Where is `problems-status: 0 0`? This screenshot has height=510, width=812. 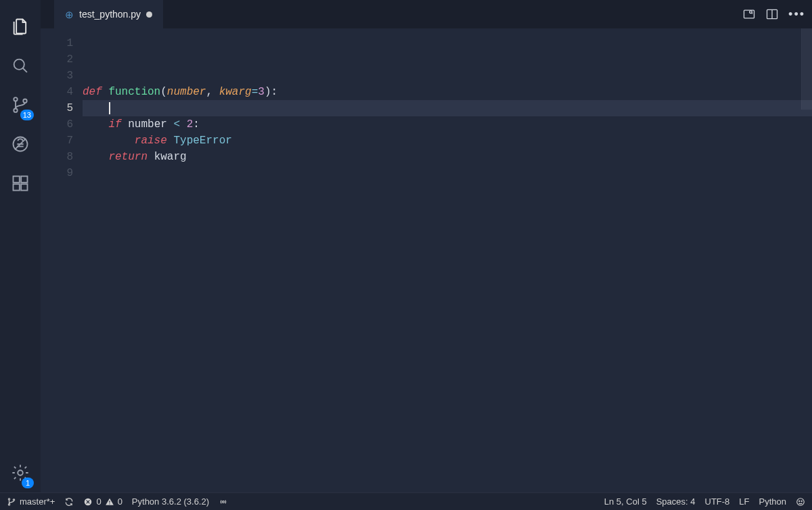
problems-status: 0 0 is located at coordinates (103, 502).